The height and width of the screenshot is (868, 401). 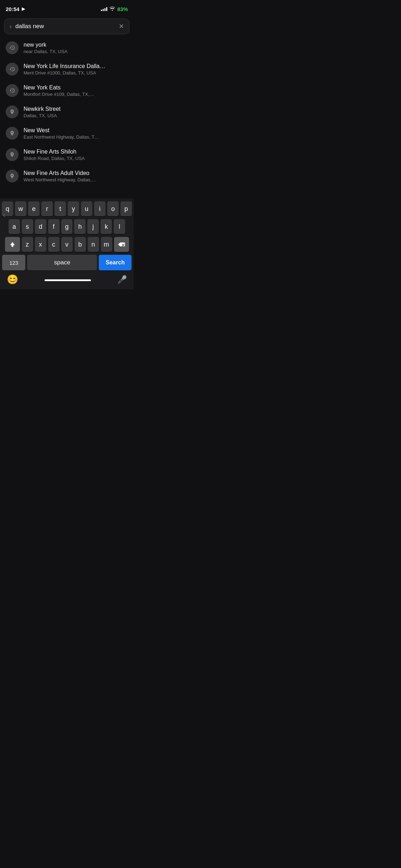 What do you see at coordinates (12, 9) in the screenshot?
I see `time-text: 20:54` at bounding box center [12, 9].